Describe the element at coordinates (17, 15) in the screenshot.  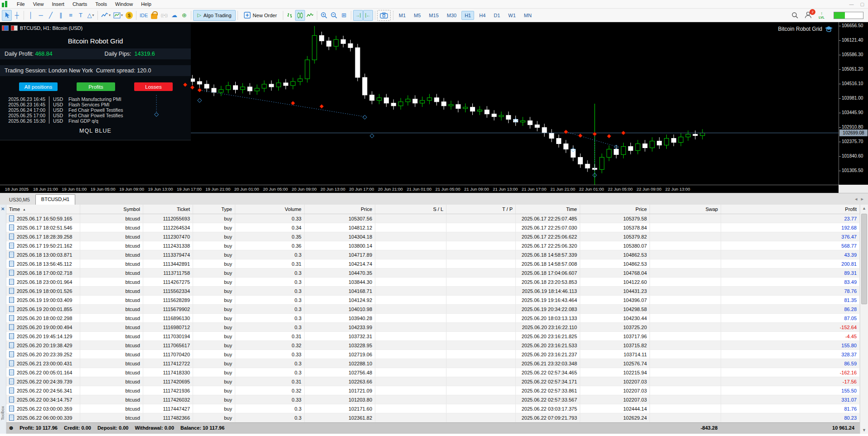
I see `crosshair-tool-icon: ┼` at that location.